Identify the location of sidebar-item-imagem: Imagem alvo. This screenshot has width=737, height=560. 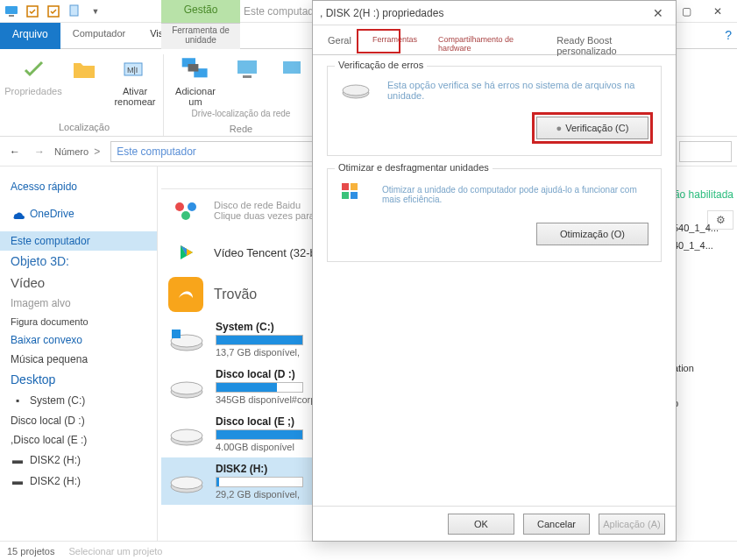
(79, 303).